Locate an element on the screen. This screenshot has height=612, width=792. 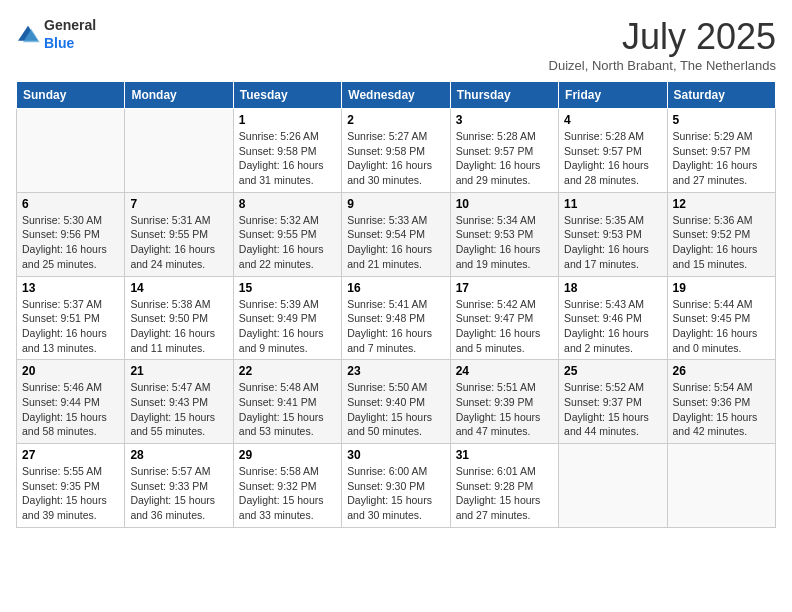
calendar-header-monday: Monday is located at coordinates (179, 96).